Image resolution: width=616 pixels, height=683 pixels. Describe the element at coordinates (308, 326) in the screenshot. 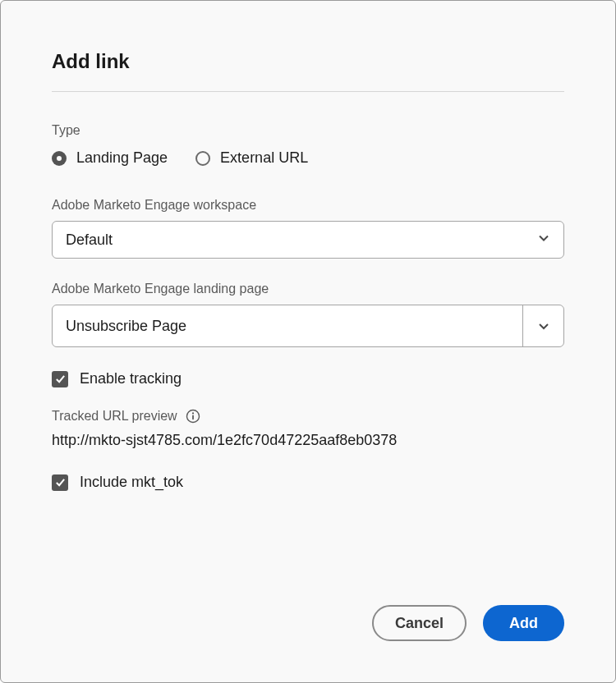

I see `landing-page-select: Unsubscribe Page` at that location.